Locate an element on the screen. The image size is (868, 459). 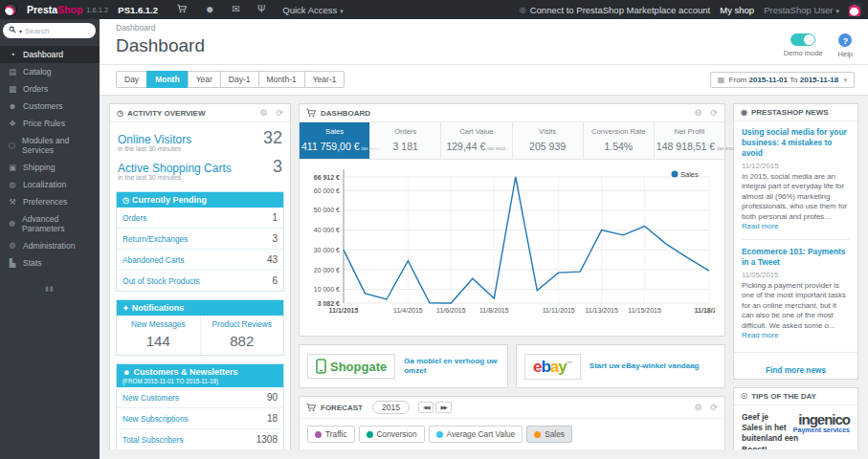
activity-stat-link: Online Visitors is located at coordinates (155, 140).